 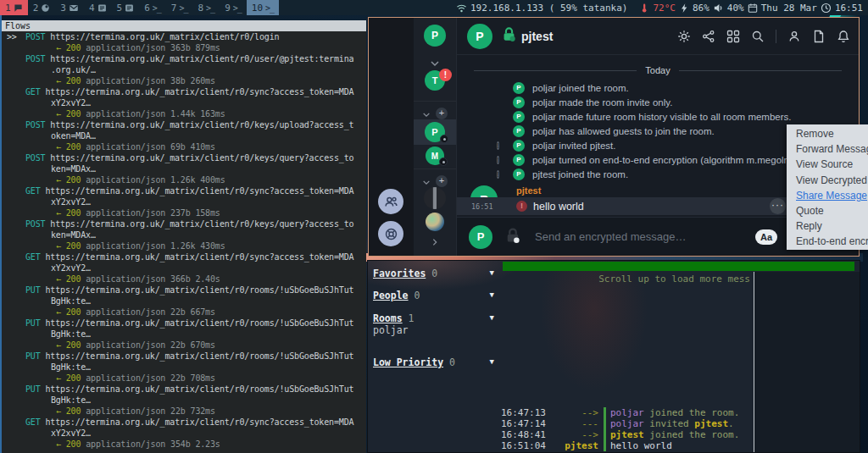 What do you see at coordinates (391, 202) in the screenshot?
I see `add-contact-button` at bounding box center [391, 202].